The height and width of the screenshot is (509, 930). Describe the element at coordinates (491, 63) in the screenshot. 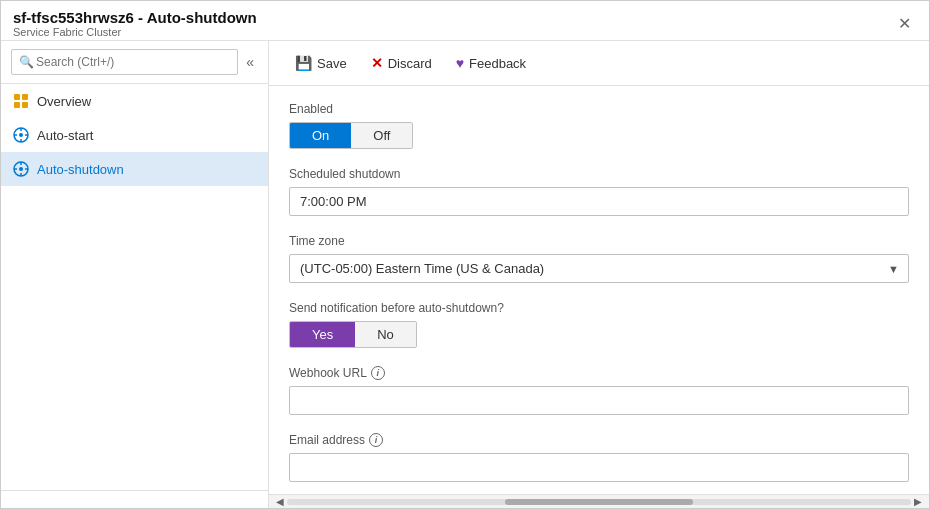

I see `feedback-button: ♥ Feedback` at that location.